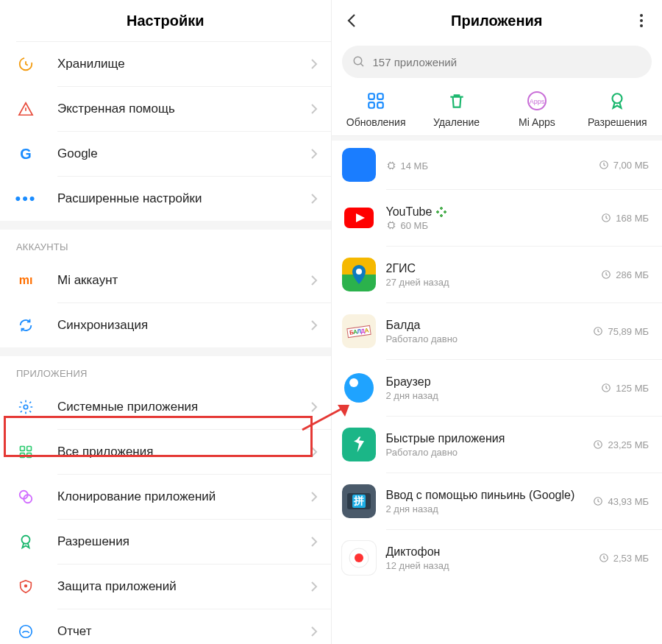 The width and height of the screenshot is (662, 644). What do you see at coordinates (184, 587) in the screenshot?
I see `settings-item-label: Защита приложений` at bounding box center [184, 587].